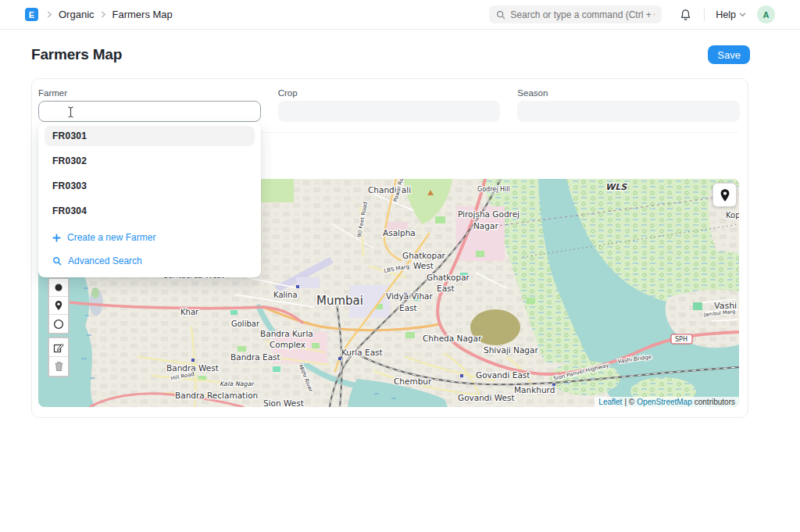 This screenshot has height=532, width=800. Describe the element at coordinates (111, 237) in the screenshot. I see `create-new-farmer-label: Create a new Farmer` at that location.